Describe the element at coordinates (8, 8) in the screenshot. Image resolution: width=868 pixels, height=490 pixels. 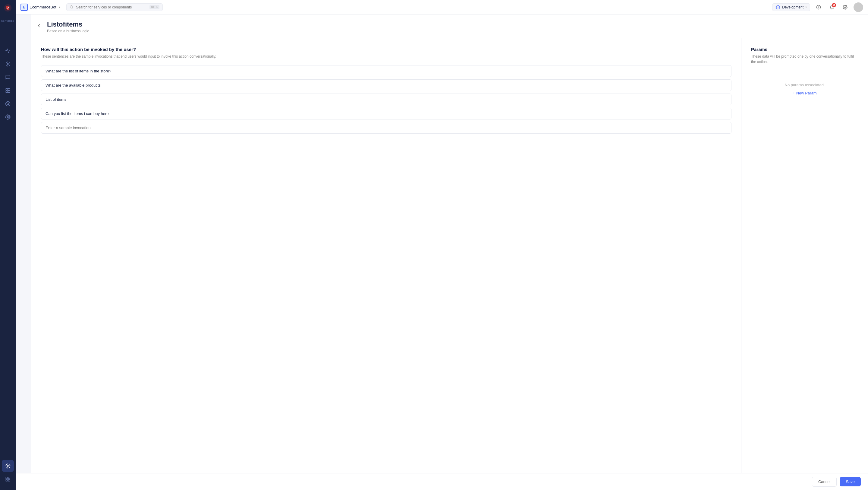
I see `sidebar-logo` at that location.